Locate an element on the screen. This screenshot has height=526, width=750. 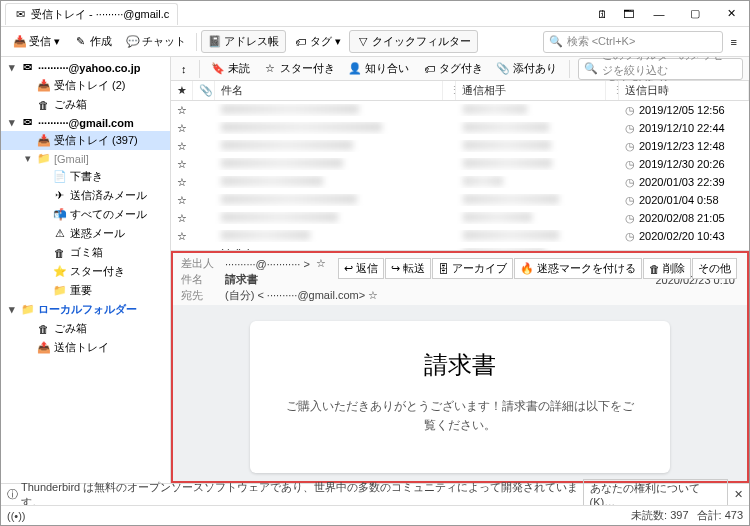
folder-tree-item: ▾📁[Gmail] is located at coordinates (86, 158).